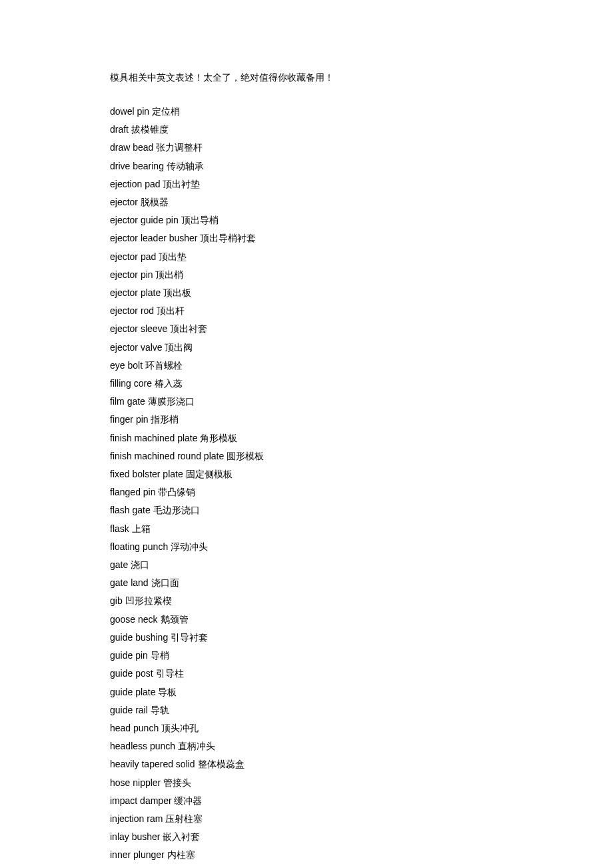 The width and height of the screenshot is (613, 868). I want to click on term-chinese: 浮动冲头, so click(189, 547).